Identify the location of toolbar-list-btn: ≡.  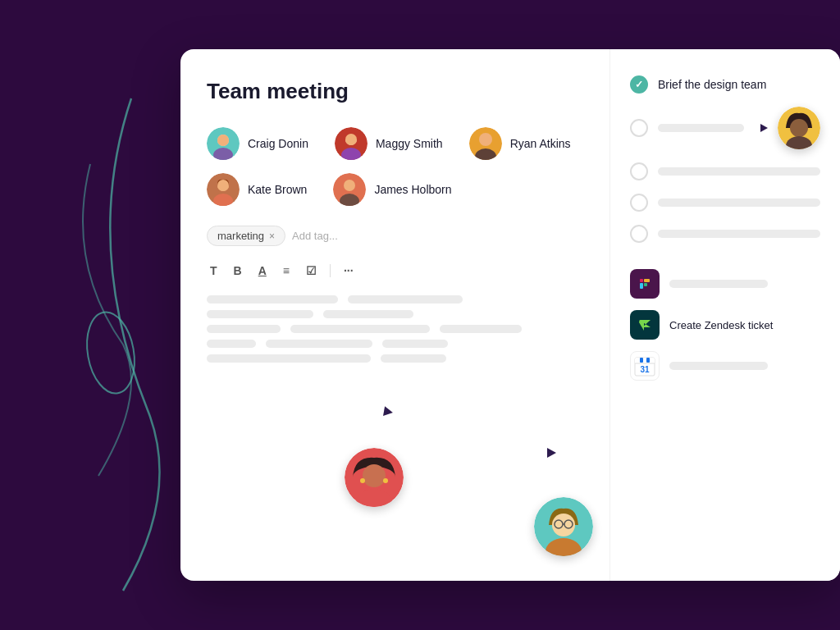
(286, 271).